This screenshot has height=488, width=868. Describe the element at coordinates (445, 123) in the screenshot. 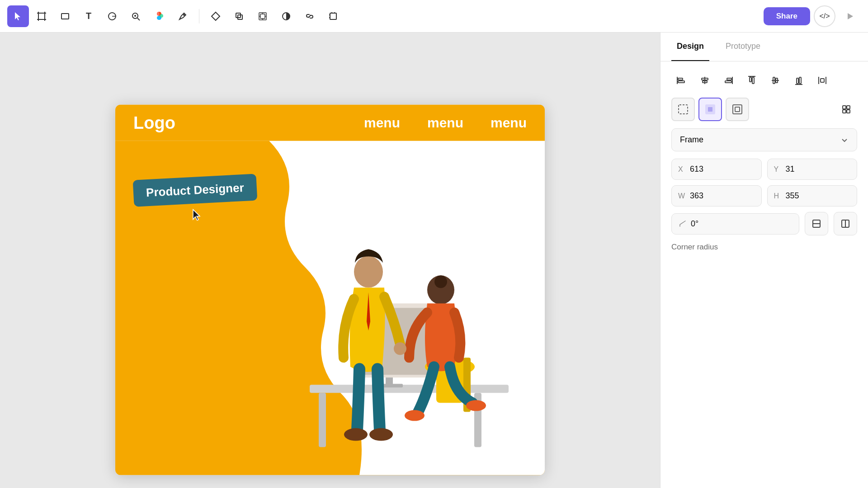

I see `preview-menu-2: menu` at that location.